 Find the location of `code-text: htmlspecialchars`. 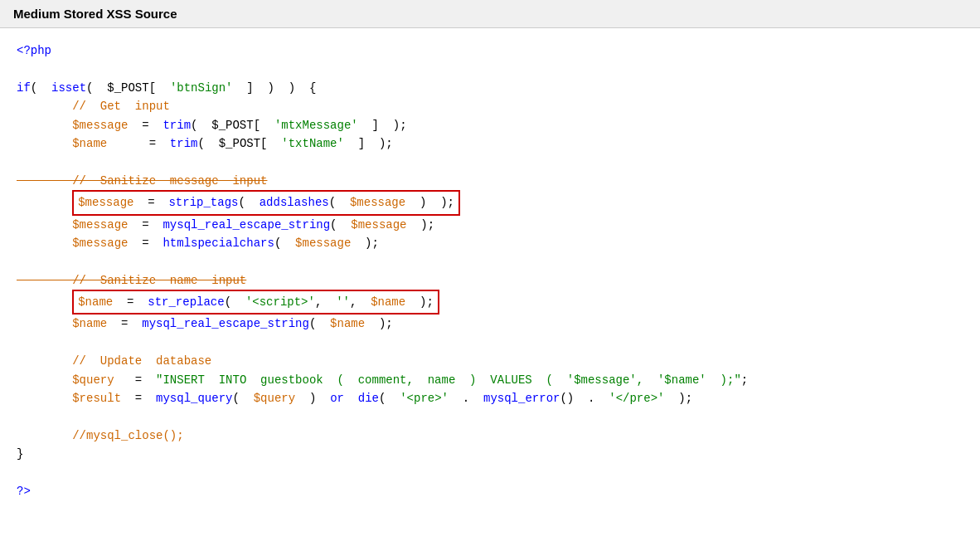

code-text: htmlspecialchars is located at coordinates (218, 243).